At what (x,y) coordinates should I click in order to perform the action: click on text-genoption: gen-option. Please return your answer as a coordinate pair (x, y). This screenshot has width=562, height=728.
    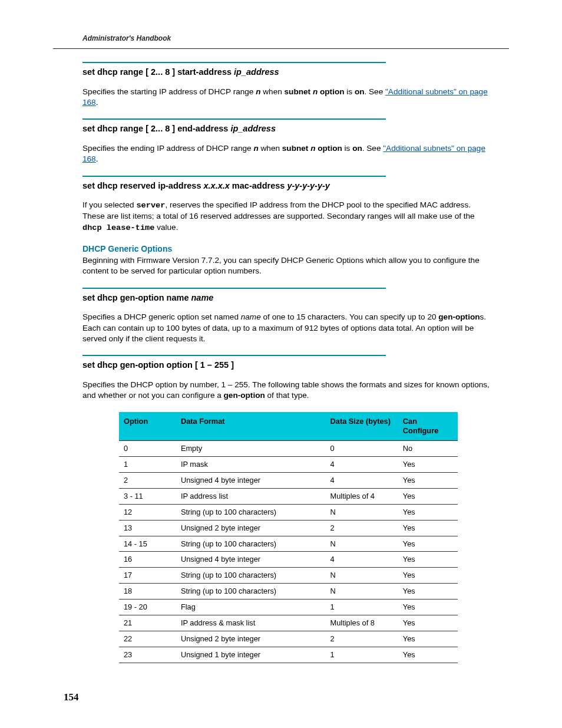
    Looking at the image, I should click on (244, 395).